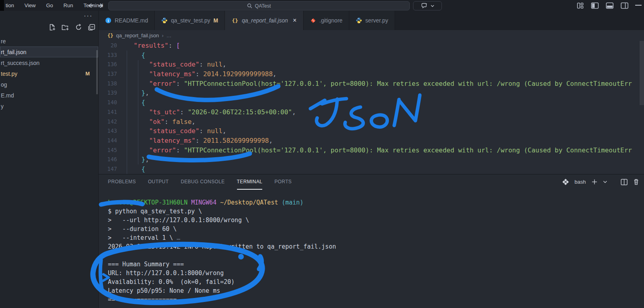 This screenshot has width=644, height=308. I want to click on file-label: E.md, so click(7, 95).